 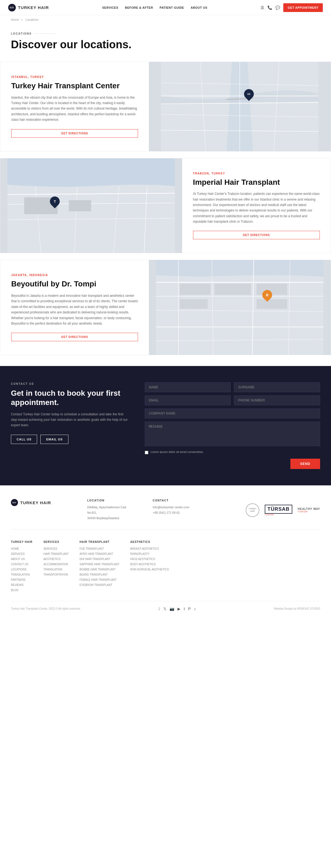 I want to click on call-button: CALL US, so click(x=24, y=439).